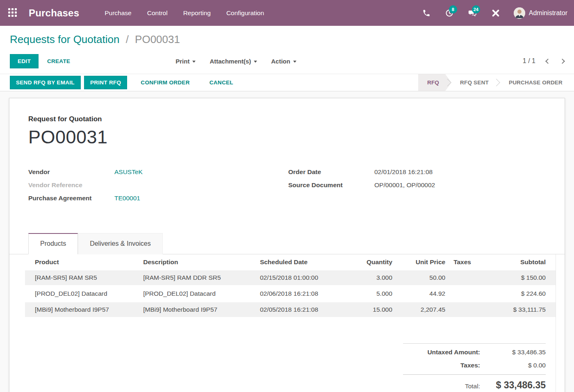 The width and height of the screenshot is (574, 392). Describe the element at coordinates (470, 365) in the screenshot. I see `taxes-label: Taxes:` at that location.